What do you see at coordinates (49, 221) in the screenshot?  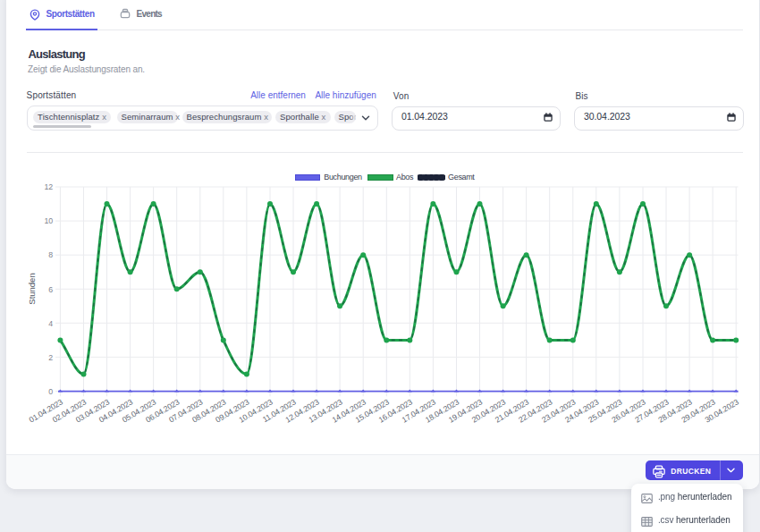 I see `svg-text: 10` at bounding box center [49, 221].